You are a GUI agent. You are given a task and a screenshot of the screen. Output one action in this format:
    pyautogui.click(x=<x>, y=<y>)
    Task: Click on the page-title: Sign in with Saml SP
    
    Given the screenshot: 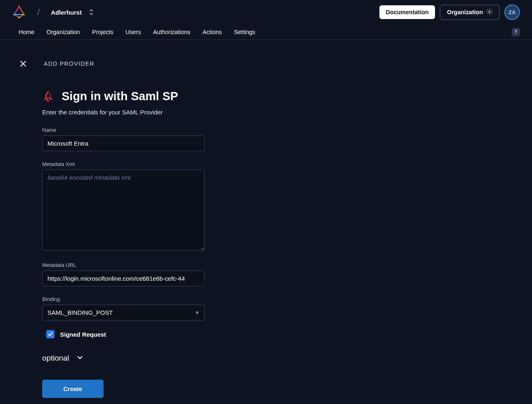 What is the action you would take?
    pyautogui.click(x=120, y=97)
    